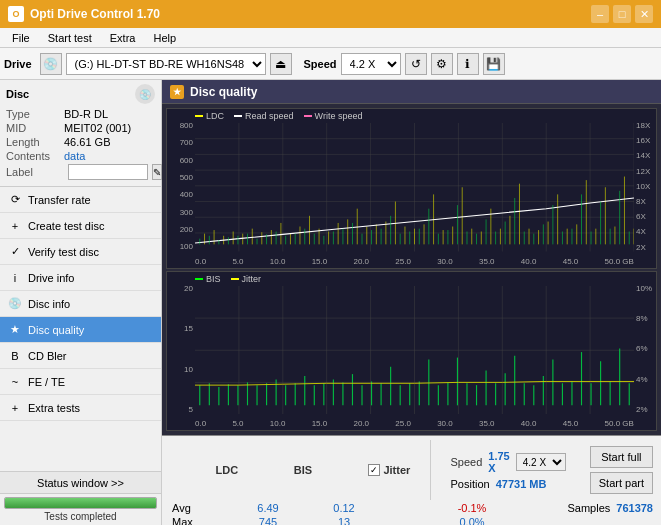 The height and width of the screenshot is (525, 661). Describe the element at coordinates (15, 330) in the screenshot. I see `disc-quality-icon: ★` at that location.